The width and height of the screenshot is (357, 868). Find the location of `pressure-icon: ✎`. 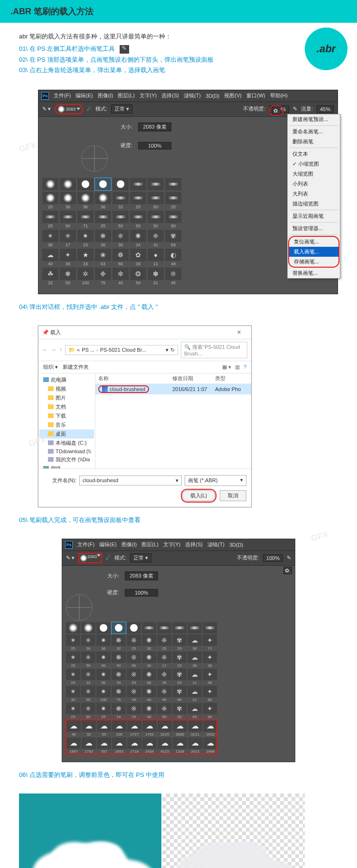

pressure-icon: ✎ is located at coordinates (295, 109).